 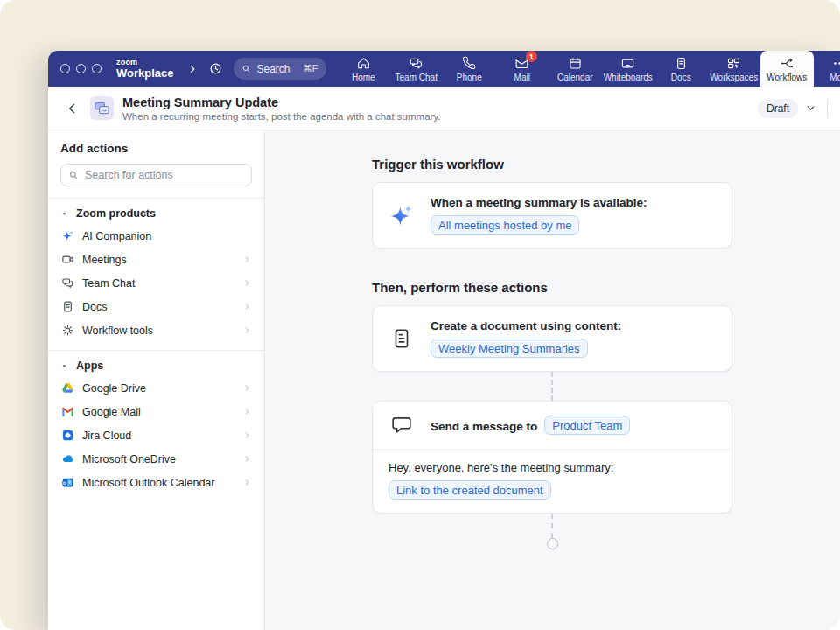 I want to click on section-label: Zoom products, so click(x=116, y=214).